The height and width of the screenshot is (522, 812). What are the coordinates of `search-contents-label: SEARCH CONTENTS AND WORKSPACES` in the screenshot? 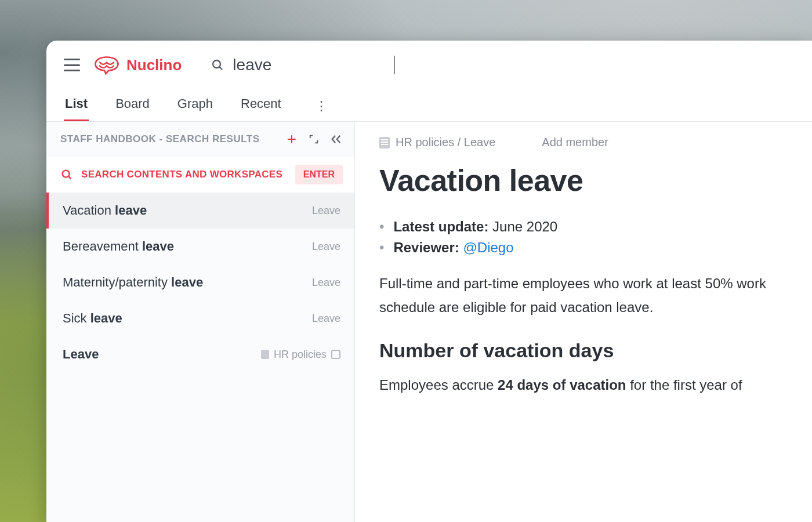 It's located at (184, 175).